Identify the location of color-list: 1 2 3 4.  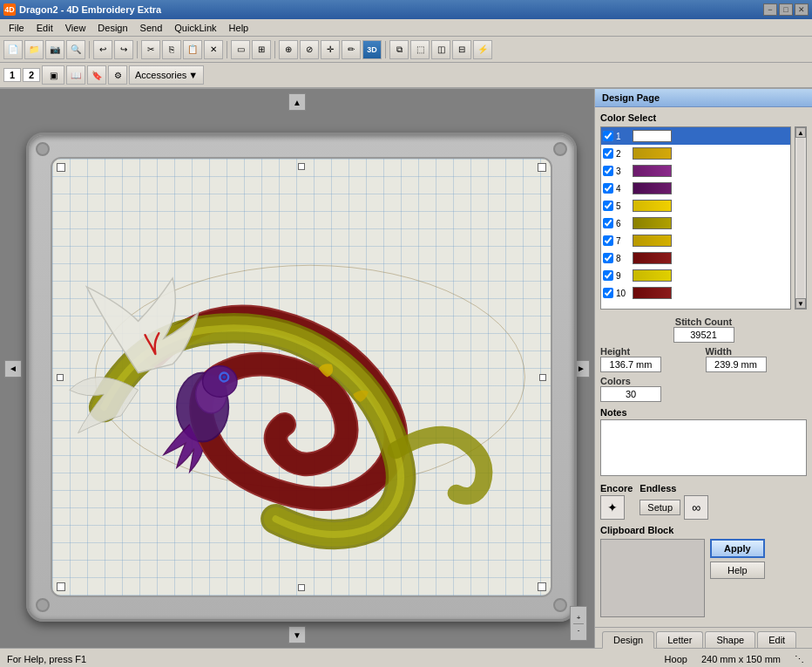
(695, 218).